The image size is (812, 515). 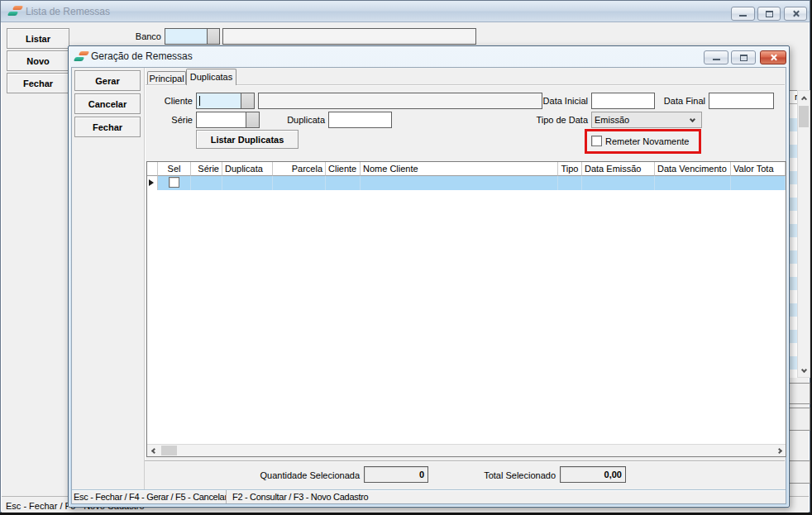 What do you see at coordinates (157, 101) in the screenshot?
I see `cliente-label: Cliente` at bounding box center [157, 101].